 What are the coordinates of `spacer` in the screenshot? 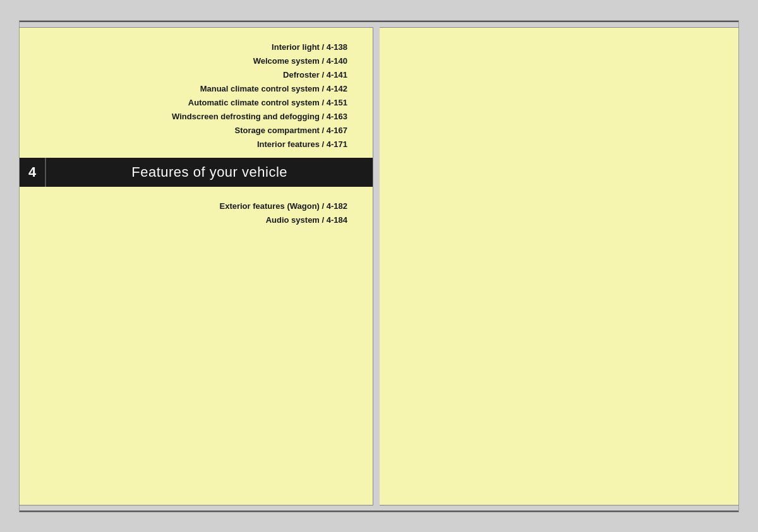 It's located at (376, 266).